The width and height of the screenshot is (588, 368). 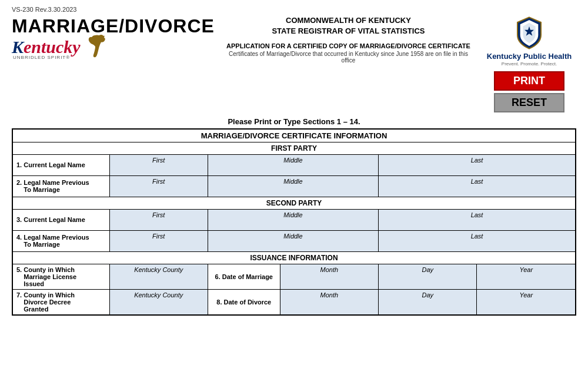 I want to click on row4-middle-cell: Middle, so click(x=293, y=241).